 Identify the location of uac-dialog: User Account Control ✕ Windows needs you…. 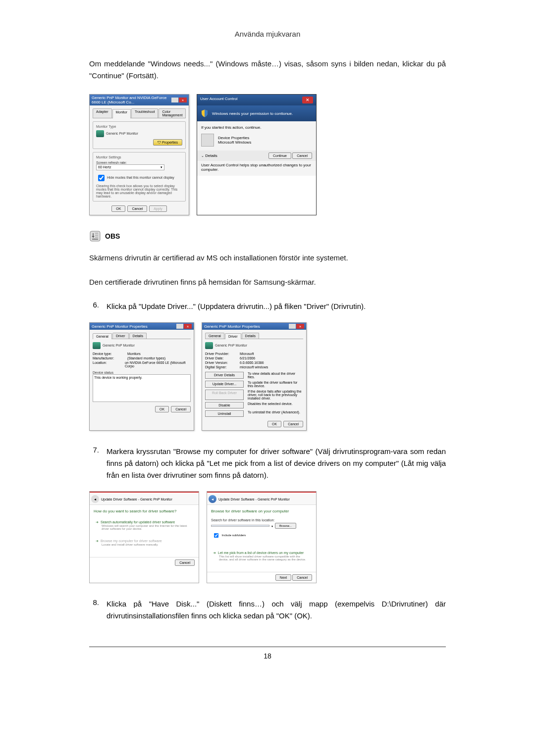
(257, 154).